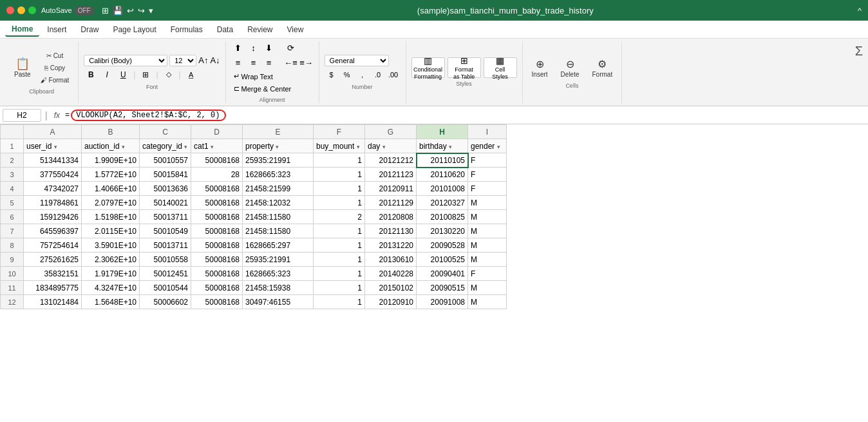  Describe the element at coordinates (53, 245) in the screenshot. I see `cell-a8: 757254614` at that location.